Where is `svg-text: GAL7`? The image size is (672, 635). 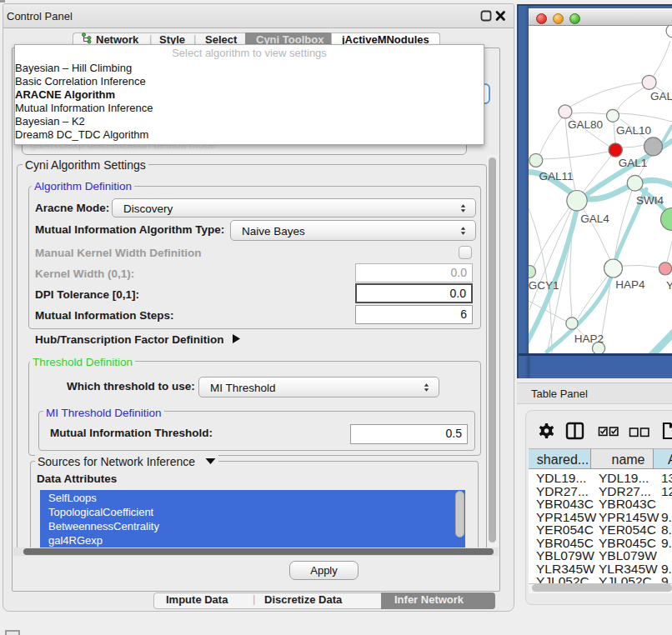 svg-text: GAL7 is located at coordinates (661, 97).